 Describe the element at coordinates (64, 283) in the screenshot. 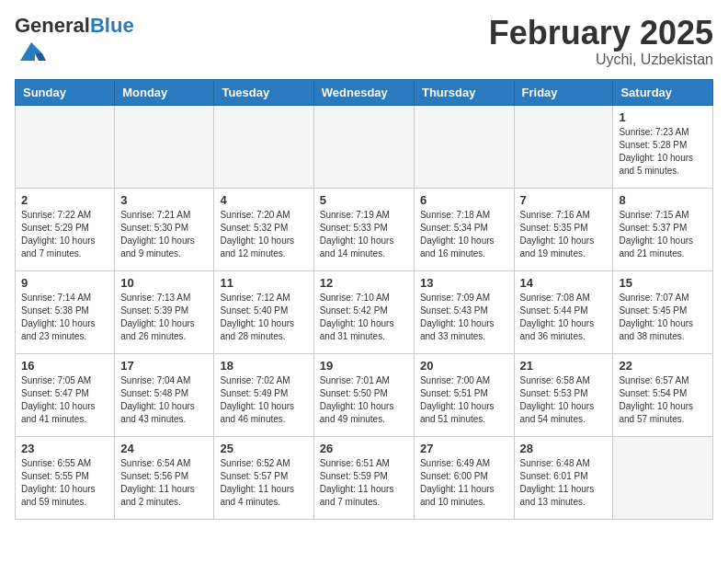

I see `day-number: 9` at that location.